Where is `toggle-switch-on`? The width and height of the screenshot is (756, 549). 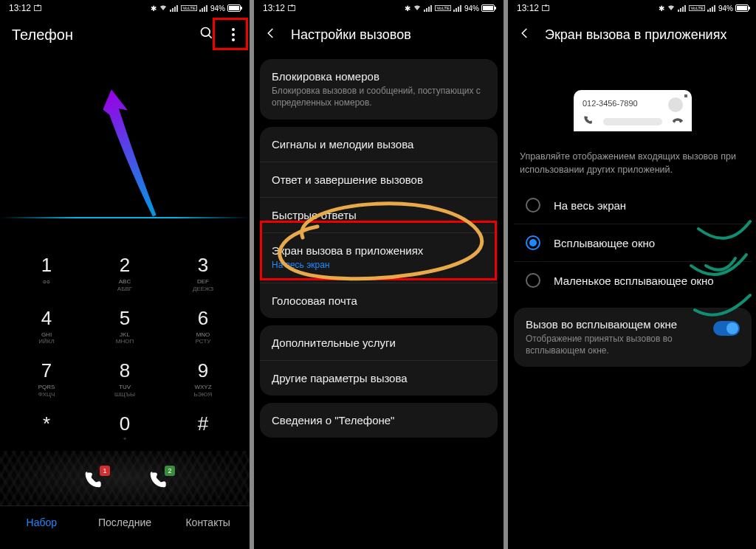 toggle-switch-on is located at coordinates (726, 328).